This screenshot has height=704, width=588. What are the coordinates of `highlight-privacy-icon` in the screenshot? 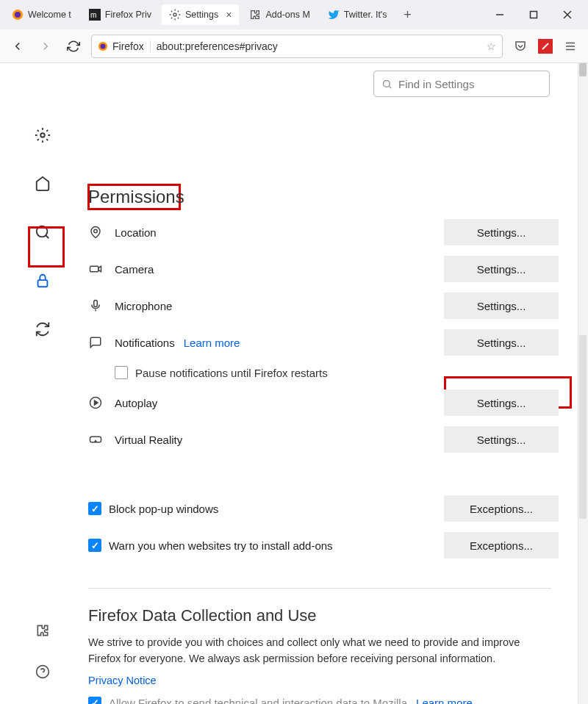 It's located at (46, 247).